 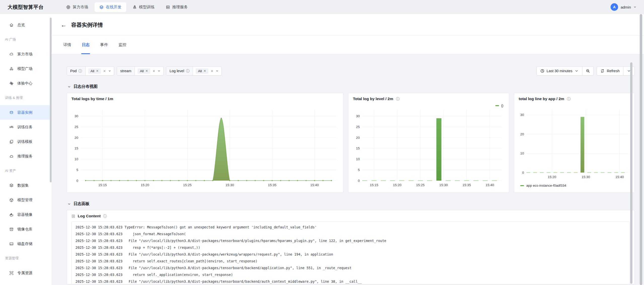 I want to click on sidebar-item-model-management: 模型管理, so click(x=26, y=200).